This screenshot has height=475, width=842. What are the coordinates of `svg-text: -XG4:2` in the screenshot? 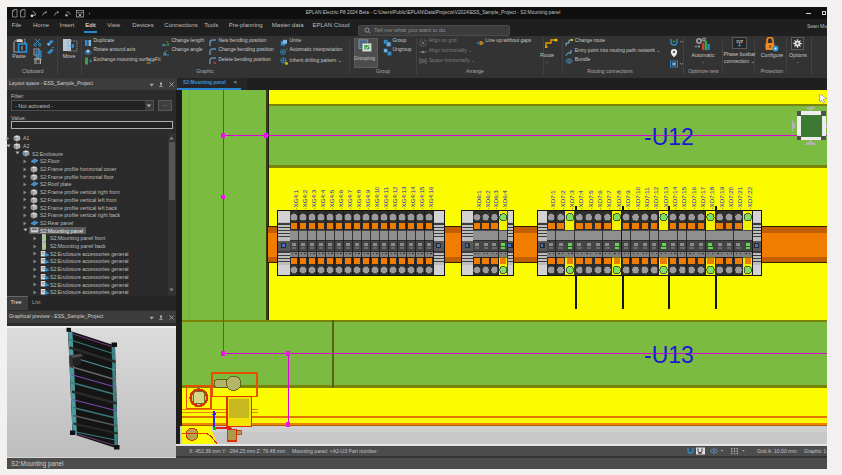 It's located at (304, 199).